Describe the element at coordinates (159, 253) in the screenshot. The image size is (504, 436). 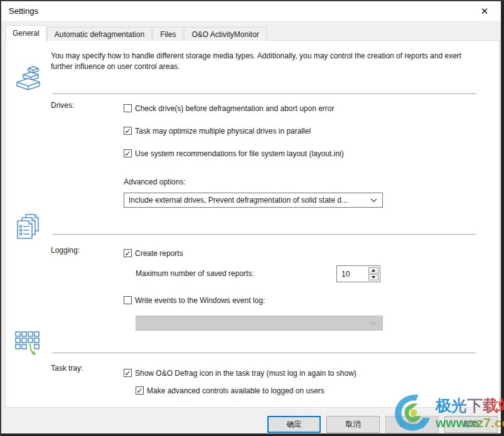
I see `checkbox-label: Create reports` at that location.